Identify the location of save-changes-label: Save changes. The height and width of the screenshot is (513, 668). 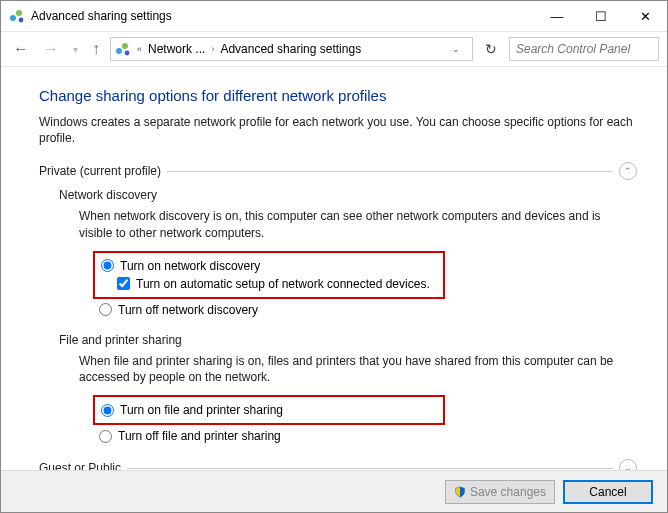
(508, 492).